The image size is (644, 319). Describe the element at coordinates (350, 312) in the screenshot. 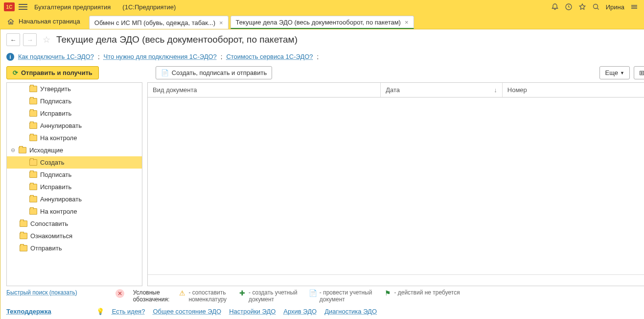

I see `edo-diag-link: Диагностика ЭДО` at that location.